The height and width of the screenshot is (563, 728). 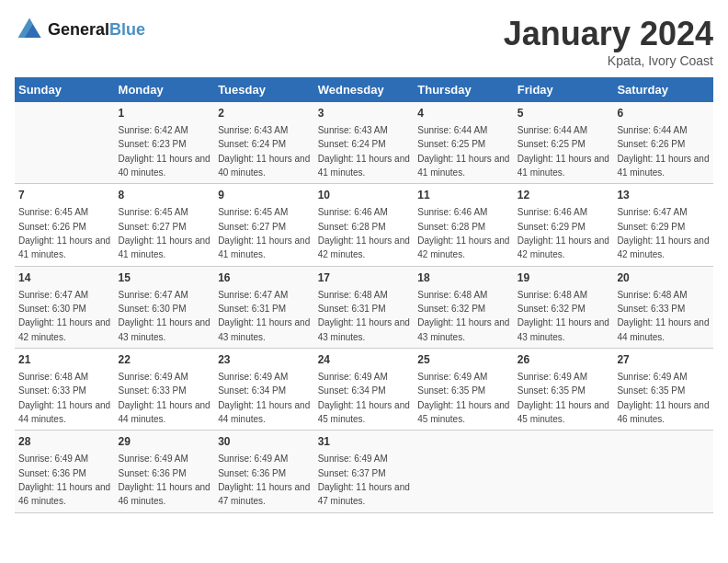 I want to click on day-number: 15, so click(x=165, y=278).